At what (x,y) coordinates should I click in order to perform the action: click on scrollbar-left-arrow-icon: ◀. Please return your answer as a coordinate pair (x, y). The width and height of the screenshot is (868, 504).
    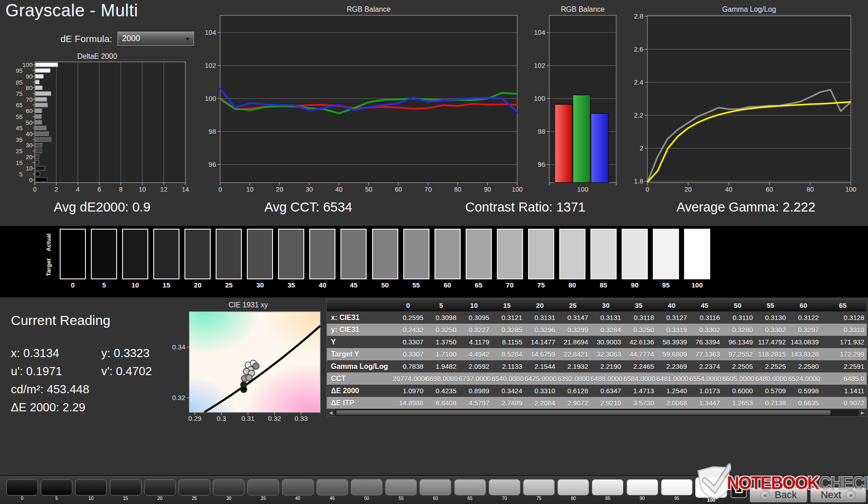
    Looking at the image, I should click on (331, 413).